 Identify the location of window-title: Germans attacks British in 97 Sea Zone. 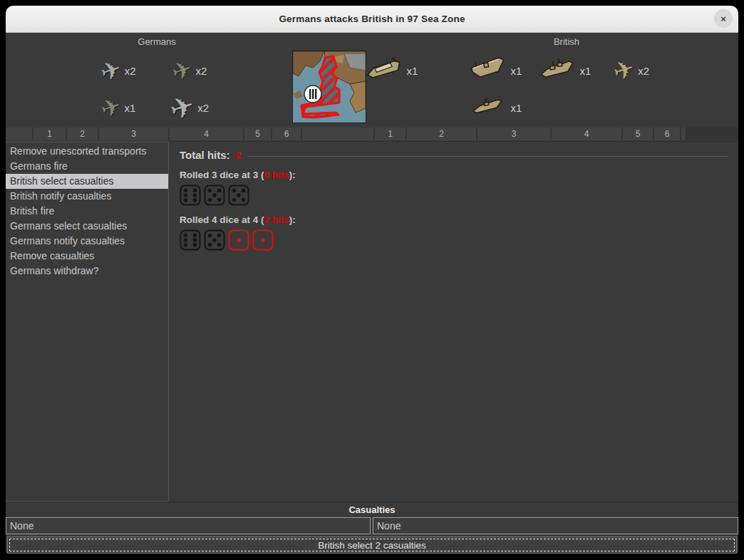
(372, 19).